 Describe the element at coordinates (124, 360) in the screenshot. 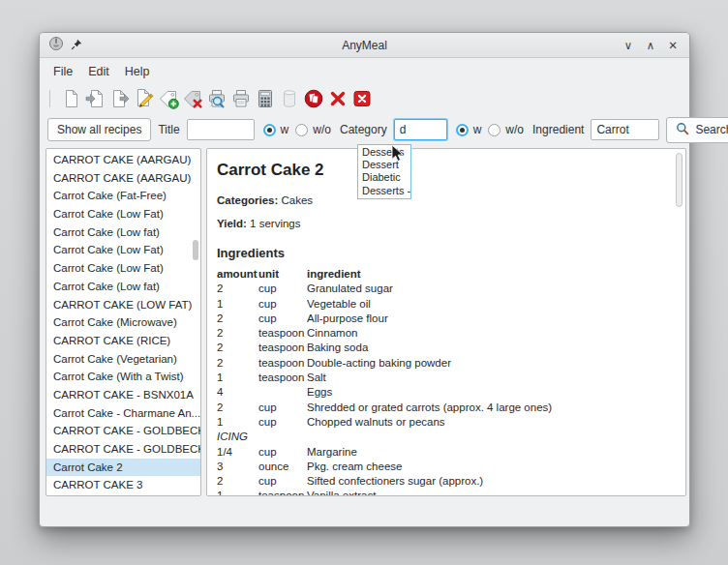

I see `recipe-list-item: Carrot Cake (Vegetarian)` at that location.